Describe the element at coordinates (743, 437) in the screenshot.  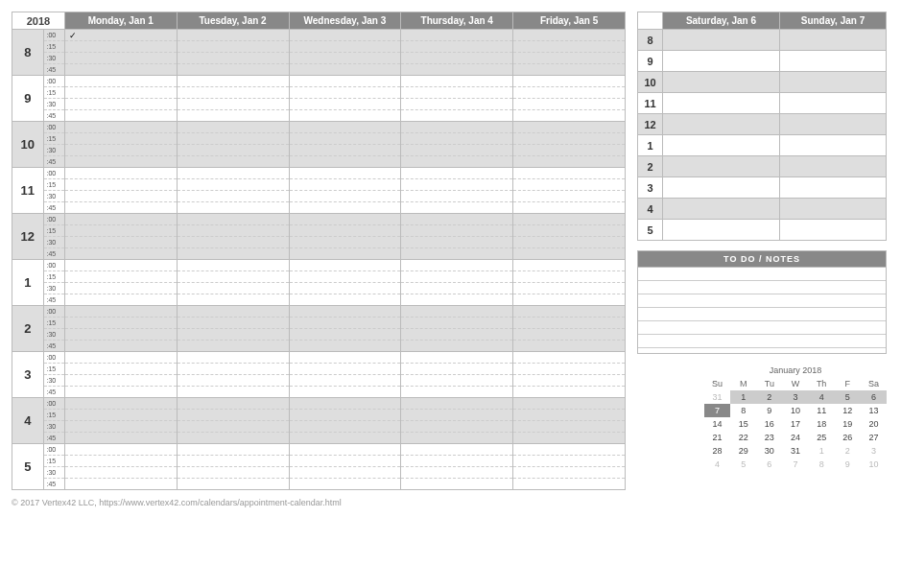
I see `mini-cal-day: 22` at that location.